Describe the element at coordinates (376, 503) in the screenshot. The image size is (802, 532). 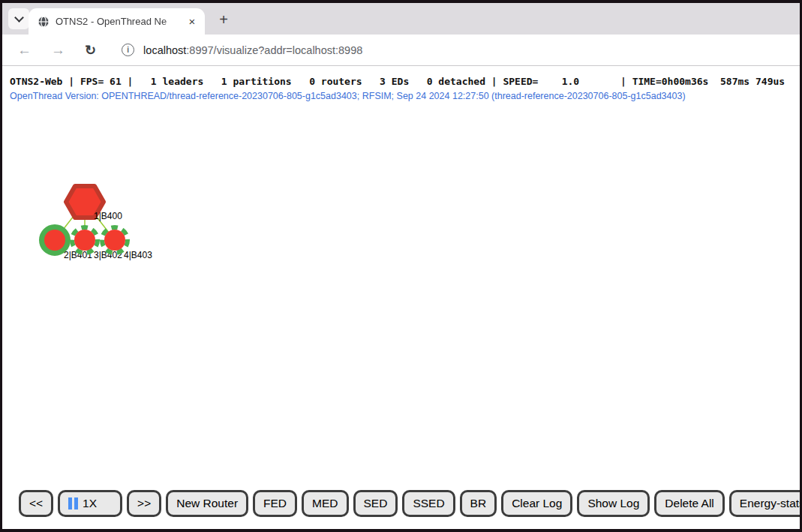
I see `sed-button: SED` at that location.